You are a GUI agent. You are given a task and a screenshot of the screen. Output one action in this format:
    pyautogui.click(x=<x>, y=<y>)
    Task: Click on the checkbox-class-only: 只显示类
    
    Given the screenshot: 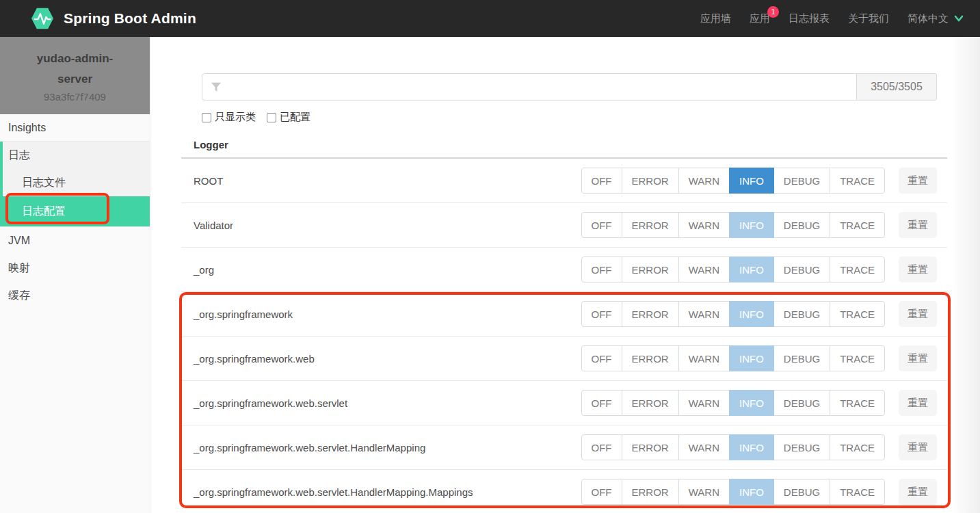 What is the action you would take?
    pyautogui.click(x=228, y=118)
    